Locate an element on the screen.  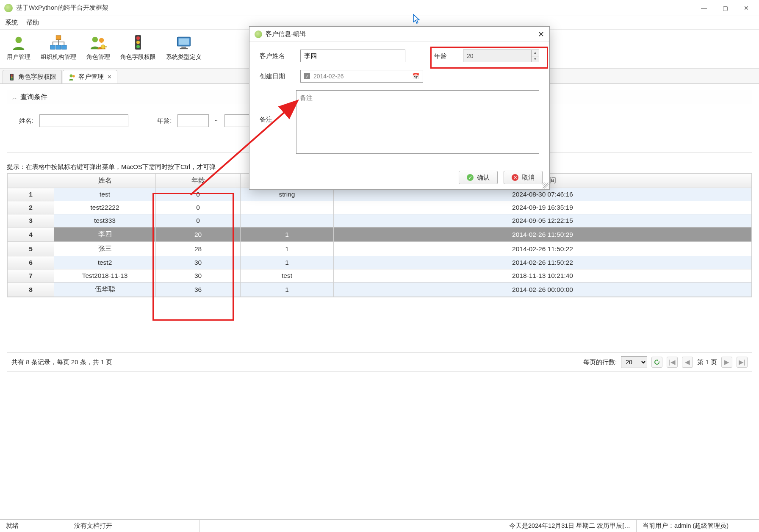
ok-button-label: 确认 is located at coordinates (483, 178).